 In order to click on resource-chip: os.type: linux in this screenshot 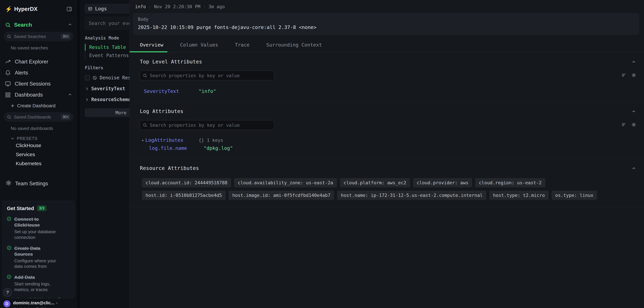, I will do `click(574, 195)`.